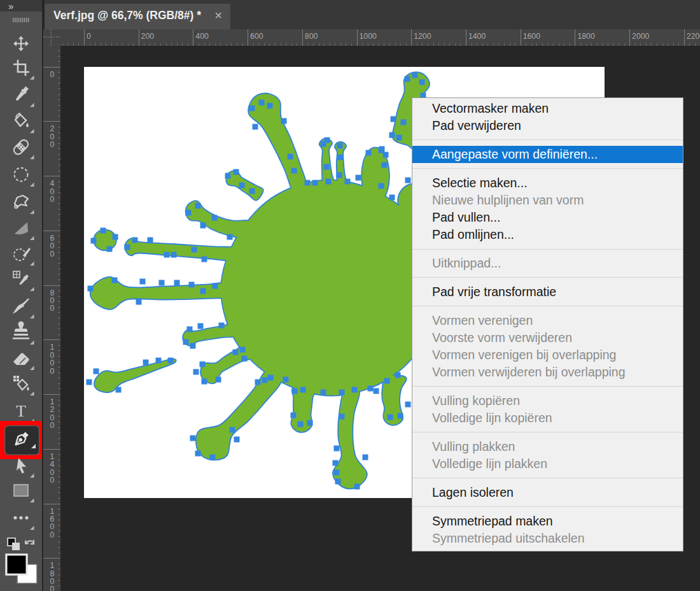 The image size is (700, 591). I want to click on svg-text: 1000, so click(368, 36).